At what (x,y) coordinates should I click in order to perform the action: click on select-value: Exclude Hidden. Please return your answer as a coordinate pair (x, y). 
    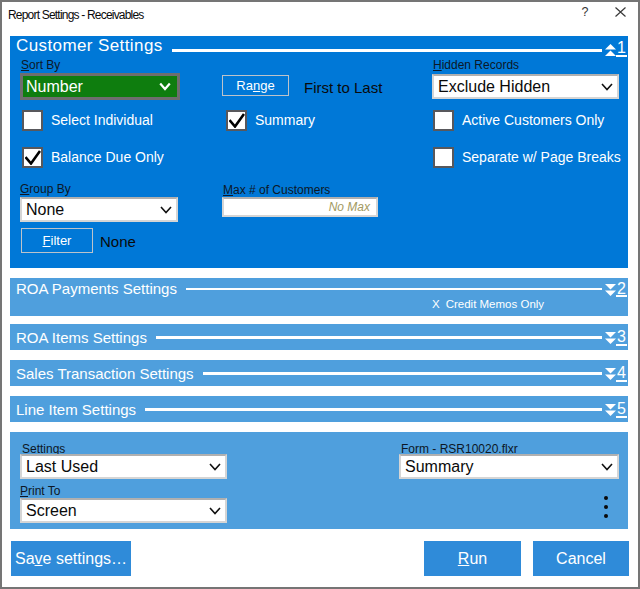
    Looking at the image, I should click on (518, 87).